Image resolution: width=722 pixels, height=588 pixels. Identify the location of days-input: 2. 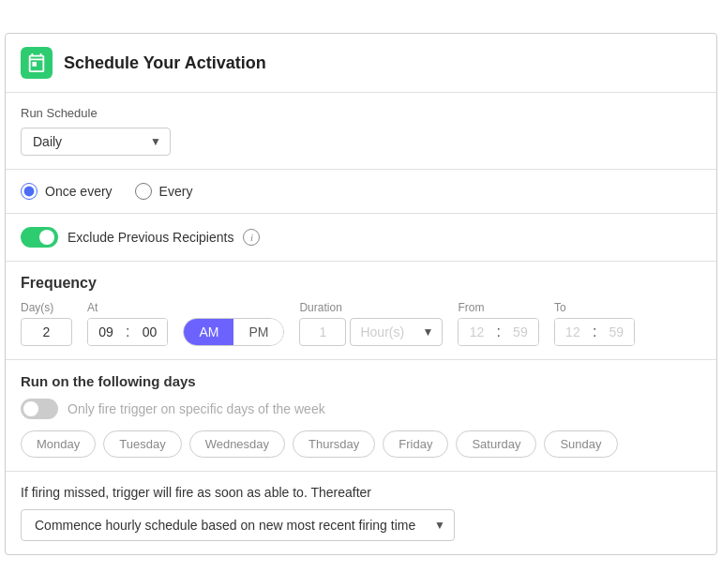
(47, 332).